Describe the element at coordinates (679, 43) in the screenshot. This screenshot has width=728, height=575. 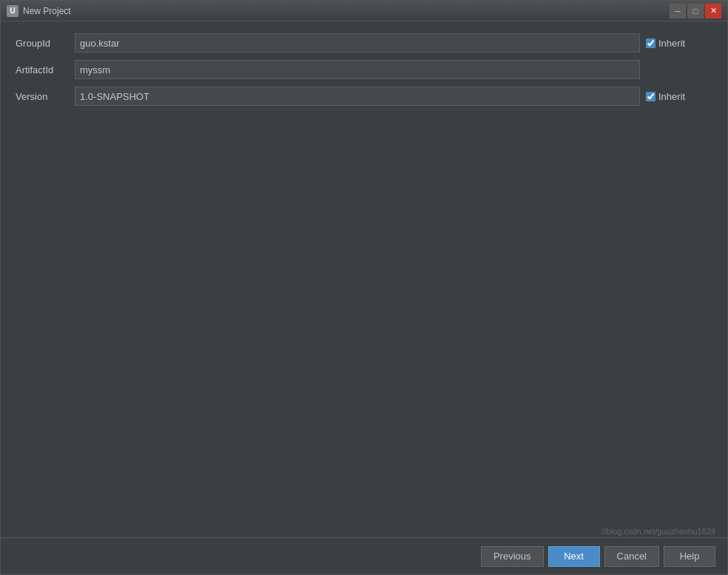
I see `inherit-group-id-container: Inherit` at that location.